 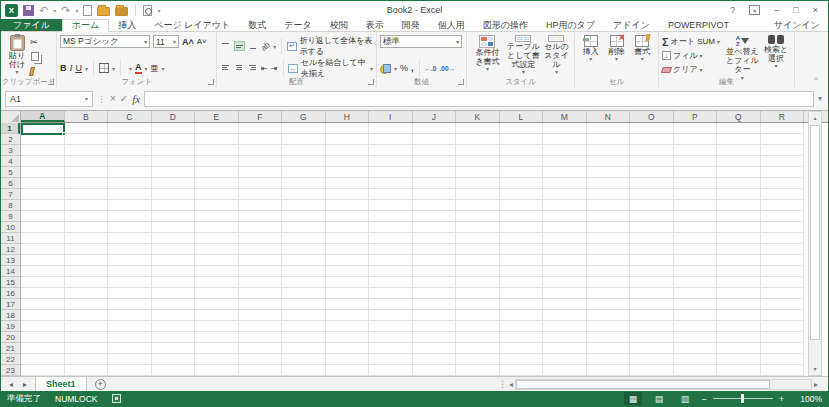 What do you see at coordinates (136, 99) in the screenshot?
I see `insert-function-button: fx` at bounding box center [136, 99].